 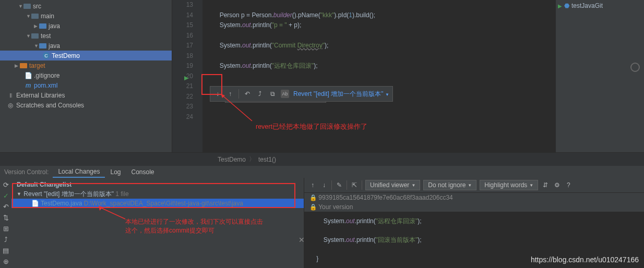 What do you see at coordinates (322, 159) in the screenshot?
I see `breadcrumb: TestDemo〉test1()` at bounding box center [322, 159].